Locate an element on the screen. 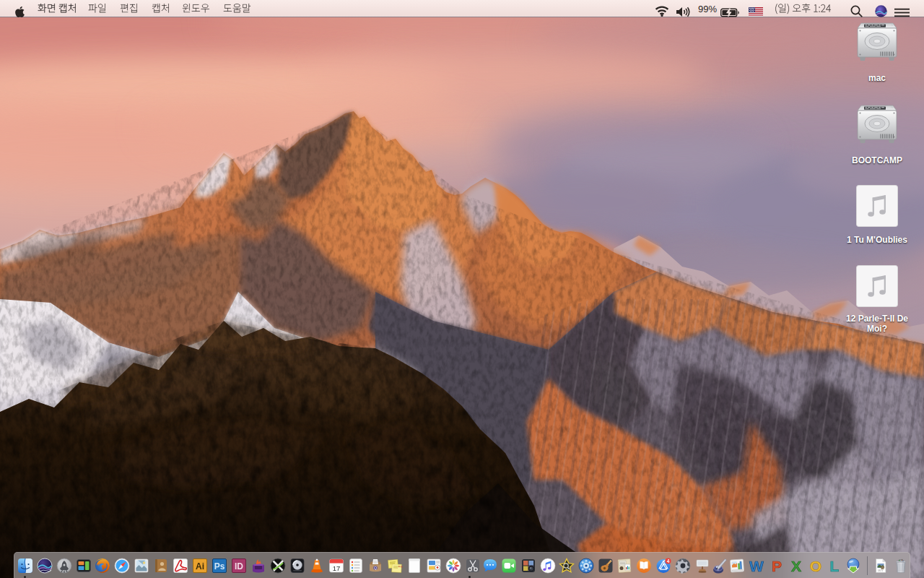 This screenshot has width=924, height=578. svg-text: ID is located at coordinates (239, 566).